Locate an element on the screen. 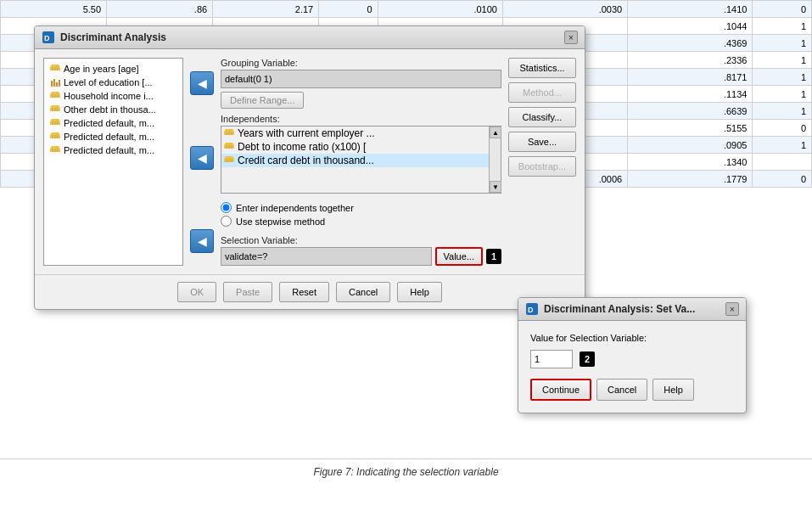  ok-button: OK is located at coordinates (197, 292).